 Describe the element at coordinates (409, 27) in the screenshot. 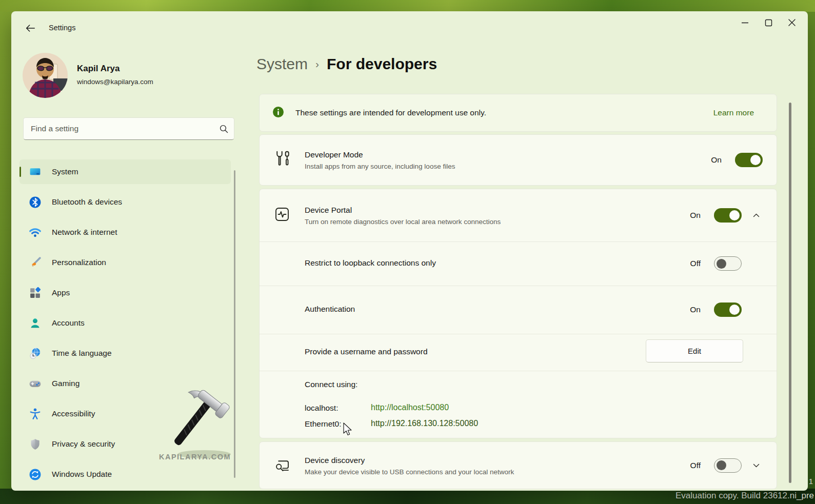

I see `titlebar: Settings` at that location.